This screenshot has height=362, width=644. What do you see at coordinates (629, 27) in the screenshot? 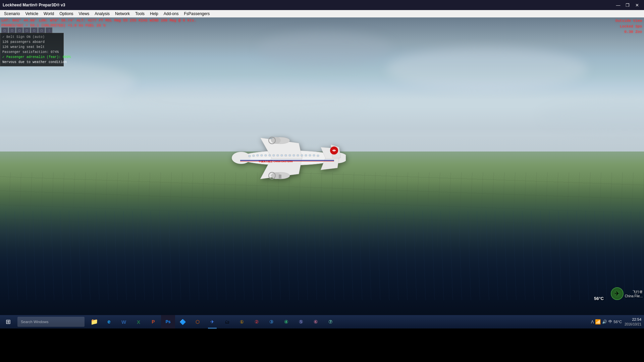
I see `hud-locked: Locked Spo` at bounding box center [629, 27].